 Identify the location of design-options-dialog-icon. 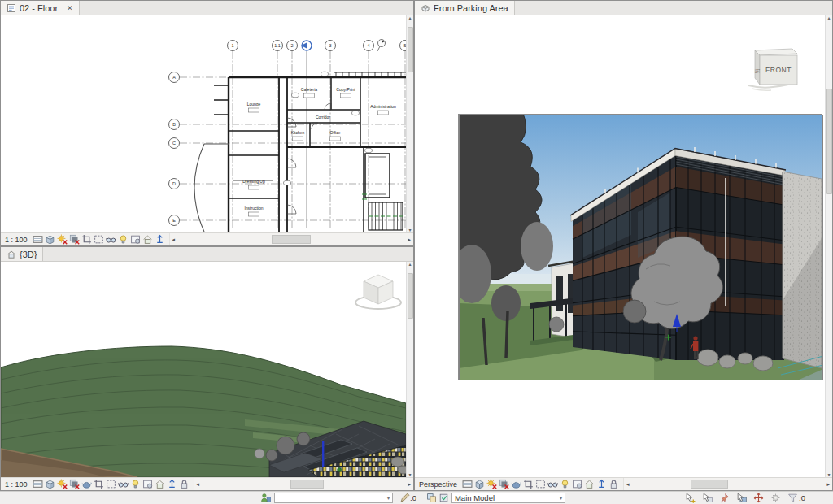
(431, 497).